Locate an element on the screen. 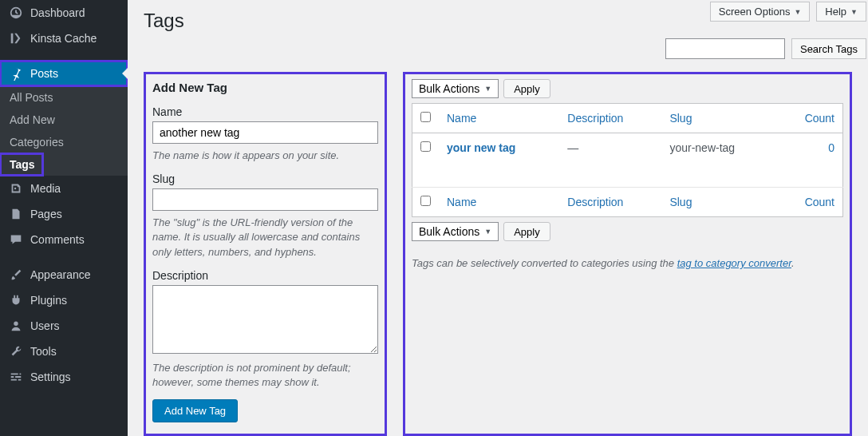  search-button: Search Tags is located at coordinates (829, 49).